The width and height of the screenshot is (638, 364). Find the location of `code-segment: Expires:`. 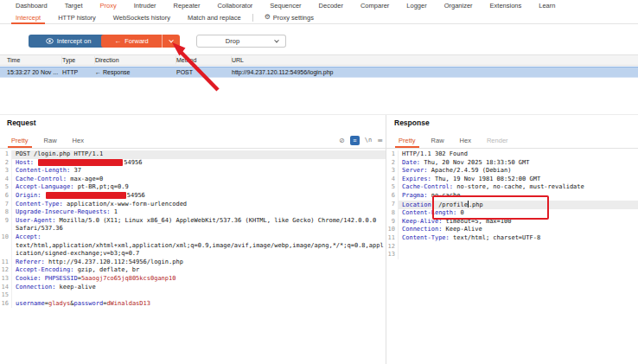

code-segment: Expires: is located at coordinates (417, 179).